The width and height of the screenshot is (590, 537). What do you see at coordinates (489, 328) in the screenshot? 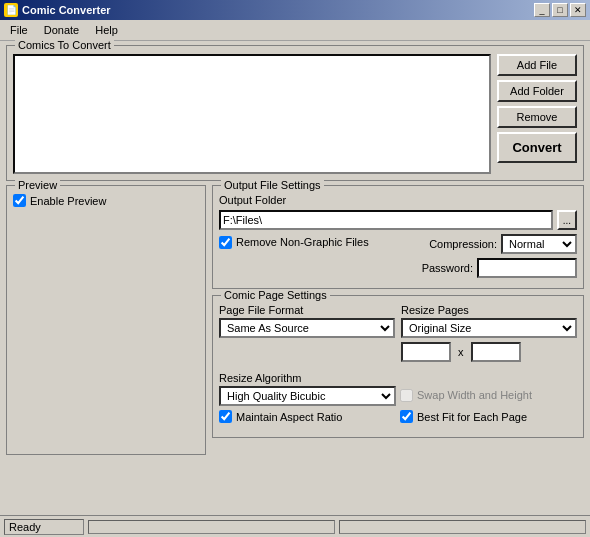
I see `resize-pages-select: Original Size Custom` at bounding box center [489, 328].